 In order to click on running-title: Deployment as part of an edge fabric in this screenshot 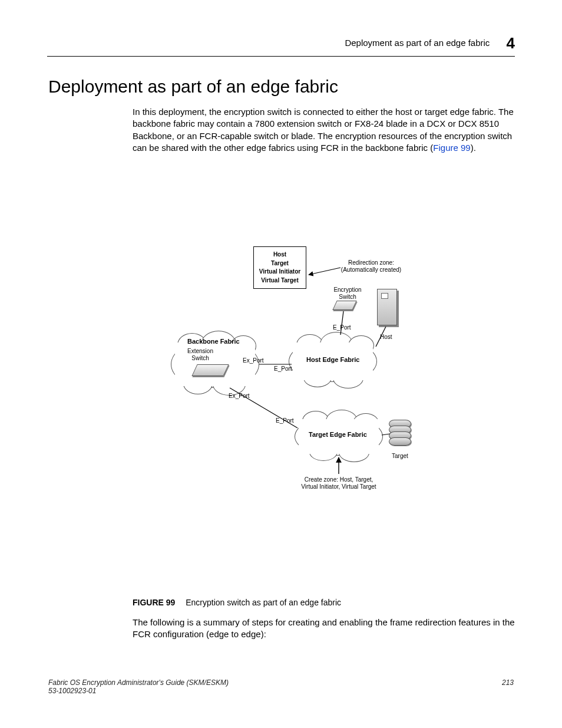, I will do `click(417, 42)`.